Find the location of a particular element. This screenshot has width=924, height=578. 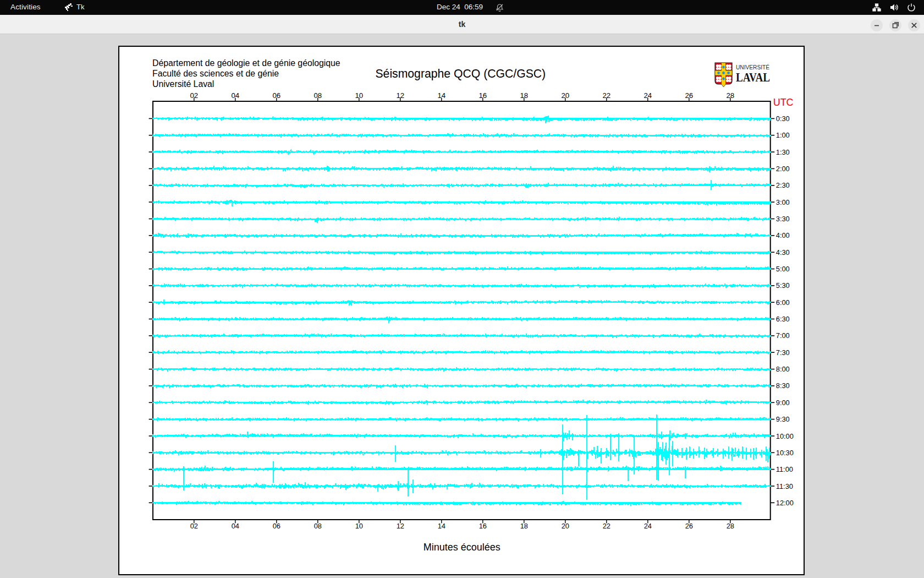

svg-text: 0:30 is located at coordinates (783, 119).